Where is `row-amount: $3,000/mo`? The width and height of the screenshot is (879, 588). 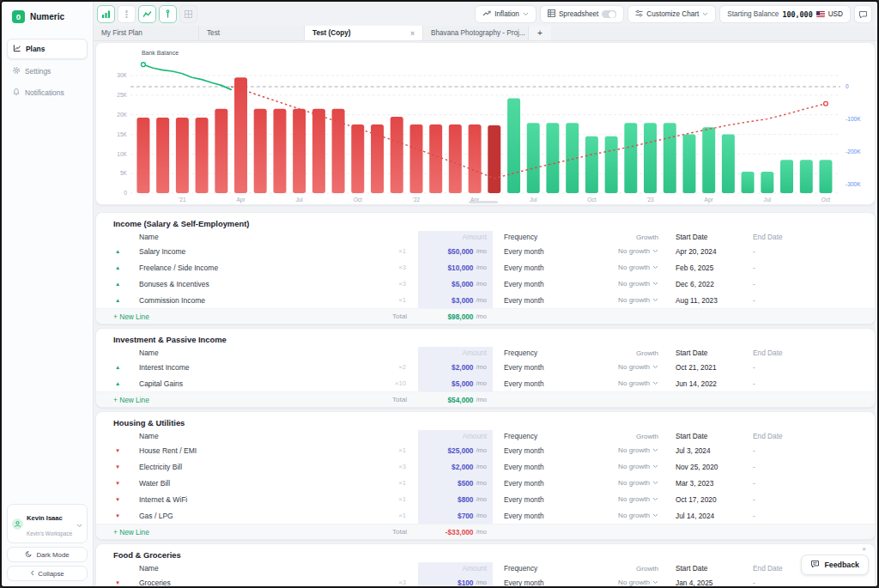 row-amount: $3,000/mo is located at coordinates (455, 300).